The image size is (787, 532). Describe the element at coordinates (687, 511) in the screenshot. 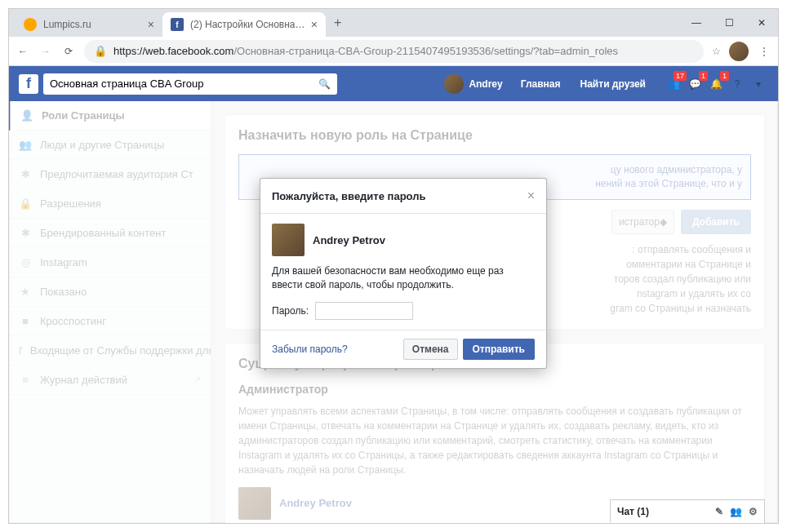

I see `chat-dock: Чат (1) ✎ 👥 ⚙` at that location.